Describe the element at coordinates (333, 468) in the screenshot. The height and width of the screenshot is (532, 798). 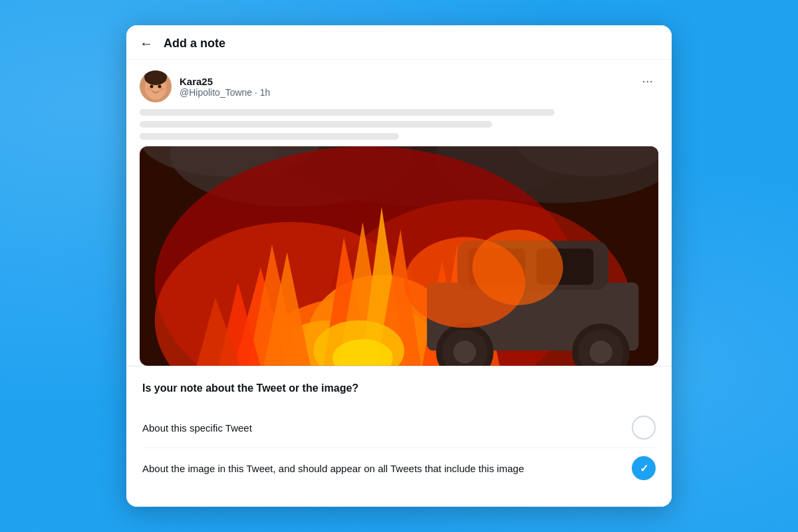
I see `option-image-label: About the image in this Tweet, and shoul…` at that location.